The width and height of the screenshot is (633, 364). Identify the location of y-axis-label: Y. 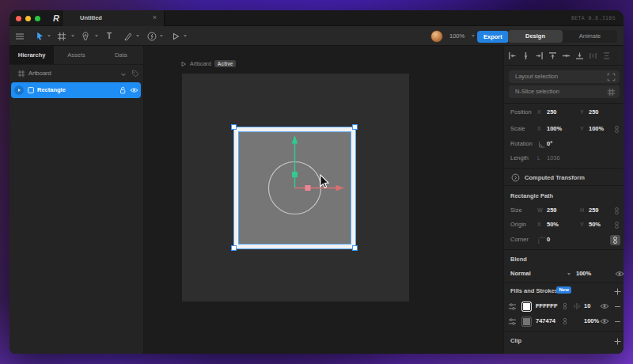
(582, 112).